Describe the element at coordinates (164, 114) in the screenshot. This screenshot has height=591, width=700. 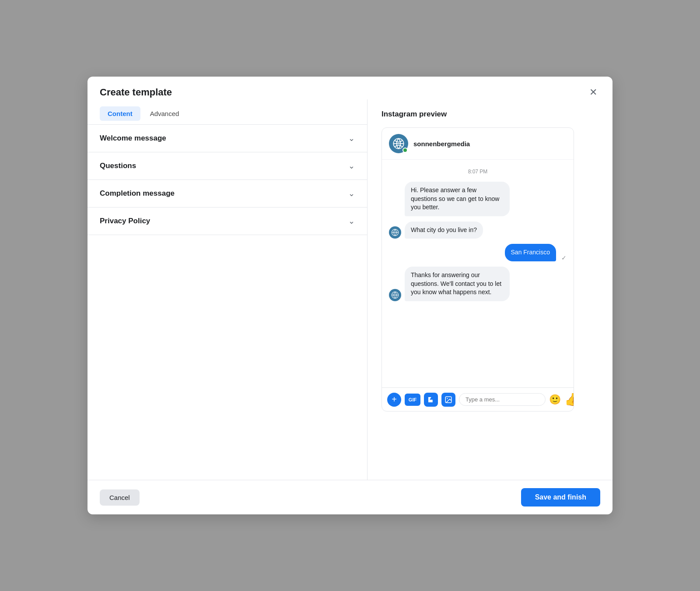
I see `tab-advanced: Advanced` at that location.